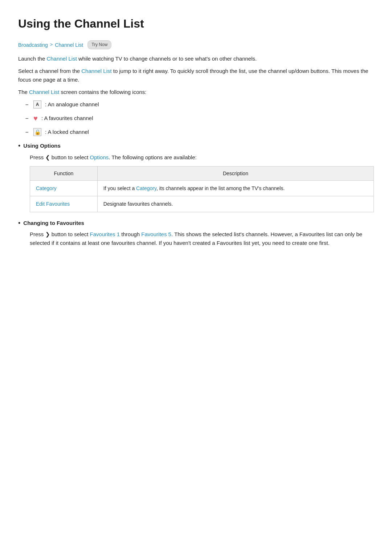 Image resolution: width=392 pixels, height=554 pixels. I want to click on table-cell-edit-favourites-function: Edit Favourites, so click(64, 204).